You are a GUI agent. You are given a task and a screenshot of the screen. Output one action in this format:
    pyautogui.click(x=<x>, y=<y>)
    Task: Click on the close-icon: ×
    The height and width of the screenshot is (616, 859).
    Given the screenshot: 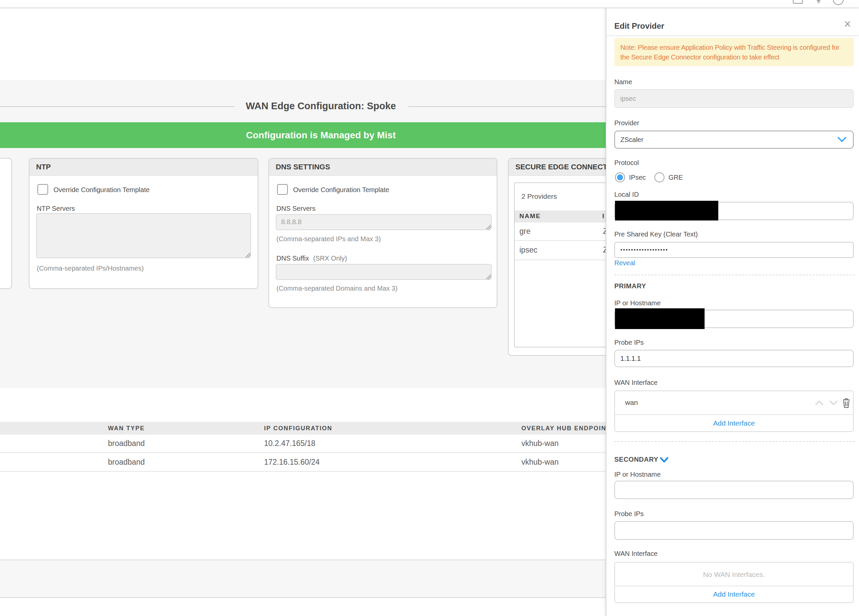 What is the action you would take?
    pyautogui.click(x=733, y=24)
    